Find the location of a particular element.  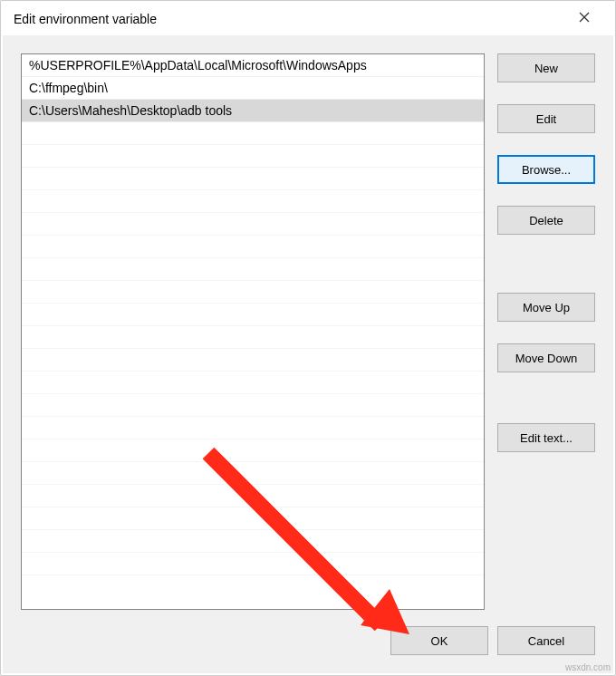

close-button is located at coordinates (584, 18).